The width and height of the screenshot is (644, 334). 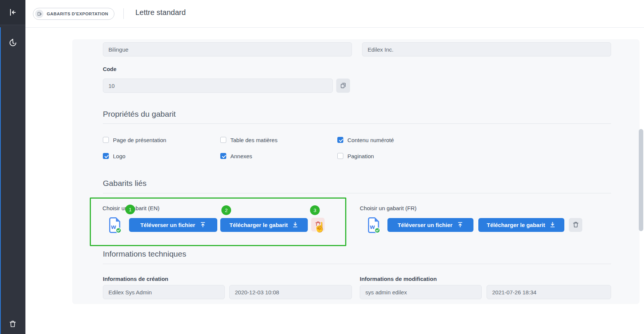 What do you see at coordinates (254, 140) in the screenshot?
I see `checkbox-label: Table des matières` at bounding box center [254, 140].